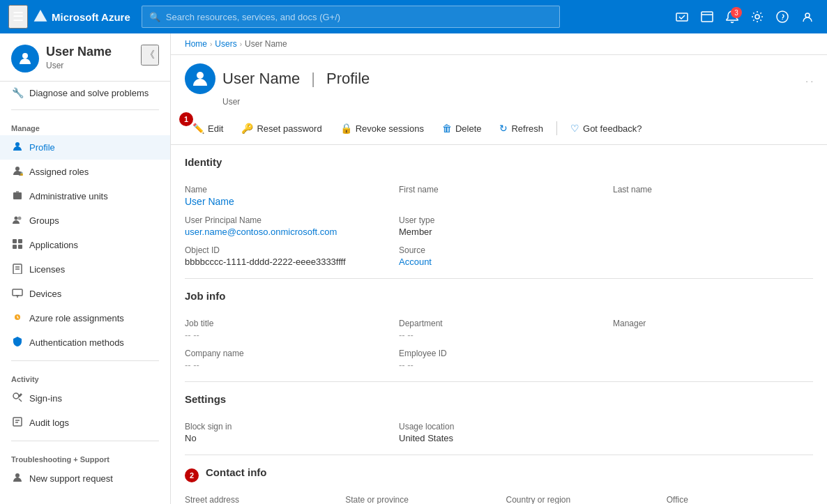 This screenshot has height=504, width=827. Describe the element at coordinates (49, 422) in the screenshot. I see `sidebar-item-audit-logs-label: Audit logs` at that location.